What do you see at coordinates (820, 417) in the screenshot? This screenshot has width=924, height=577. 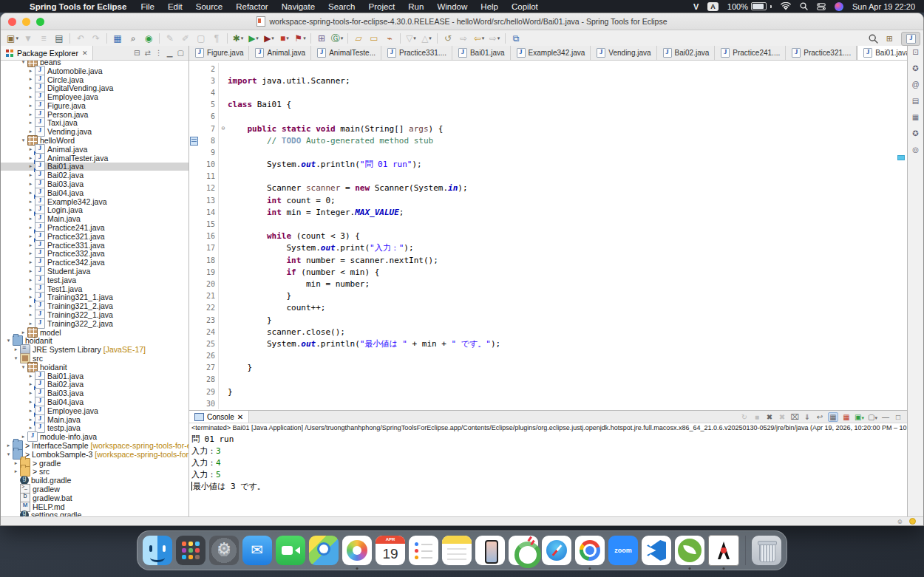 I see `word-wrap-icon: ↩` at bounding box center [820, 417].